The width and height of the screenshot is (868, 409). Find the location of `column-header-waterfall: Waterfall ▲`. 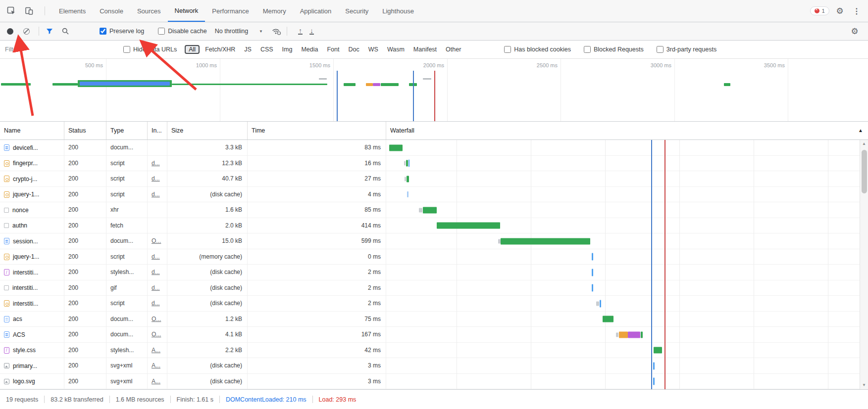

column-header-waterfall: Waterfall ▲ is located at coordinates (627, 131).